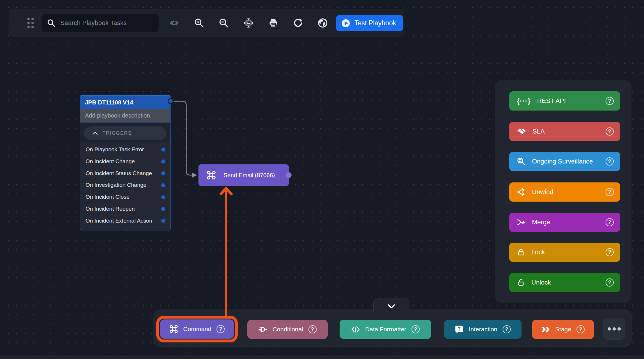 The image size is (644, 359). I want to click on zoom-in-icon, so click(199, 23).